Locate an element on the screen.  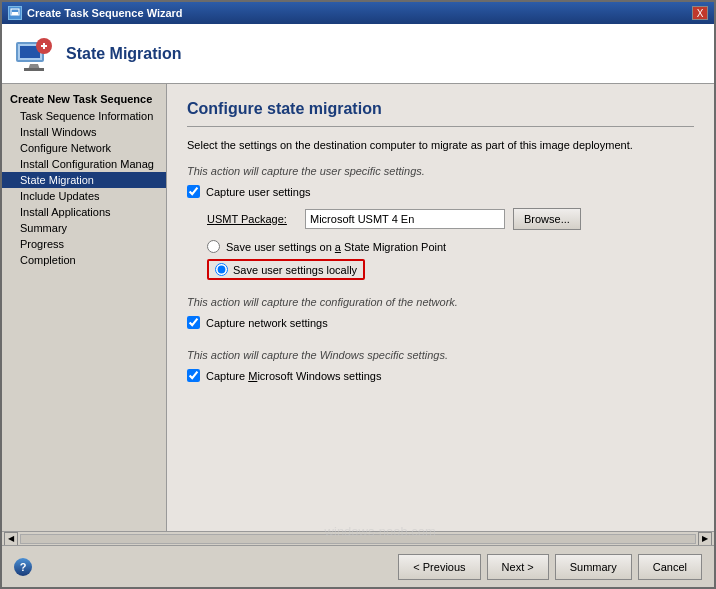
separator is located at coordinates (440, 126).